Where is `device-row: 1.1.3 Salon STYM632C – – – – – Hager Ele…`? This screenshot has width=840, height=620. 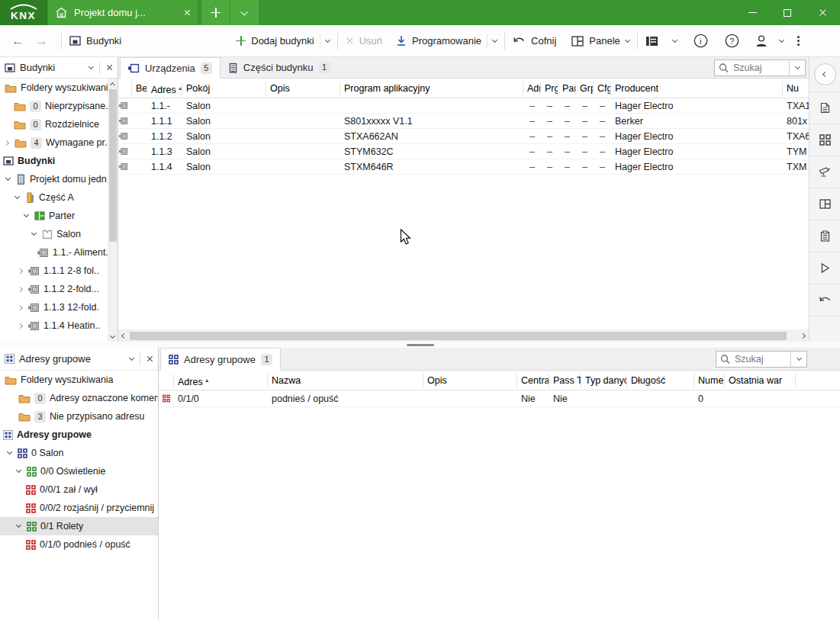 device-row: 1.1.3 Salon STYM632C – – – – – Hager Ele… is located at coordinates (464, 152).